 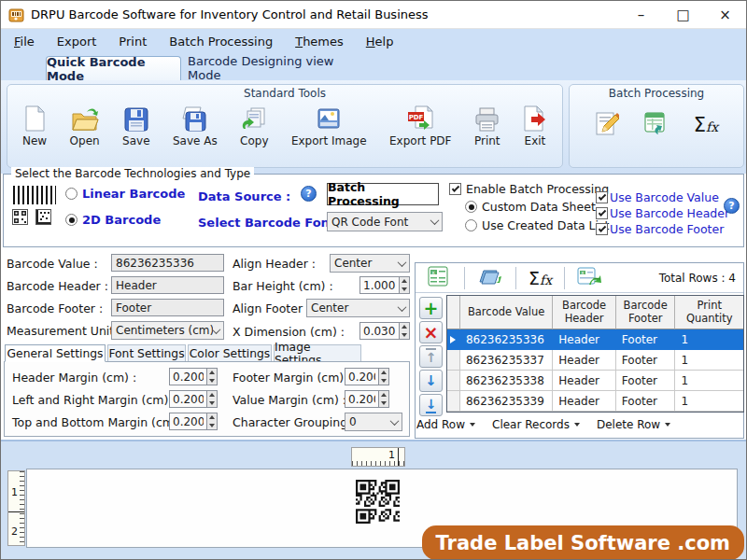 I want to click on clear-records-button: Clear Records, so click(x=536, y=425).